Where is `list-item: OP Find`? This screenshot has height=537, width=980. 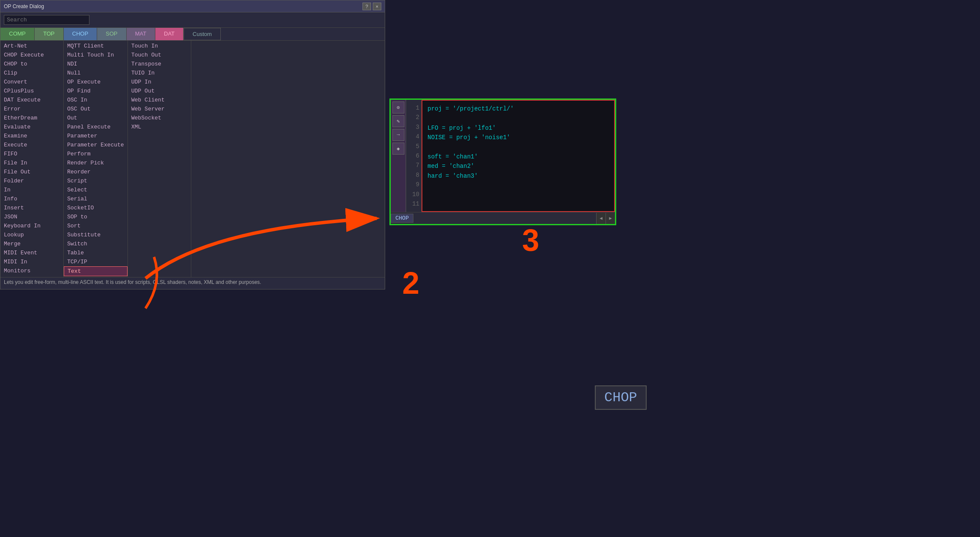 list-item: OP Find is located at coordinates (96, 91).